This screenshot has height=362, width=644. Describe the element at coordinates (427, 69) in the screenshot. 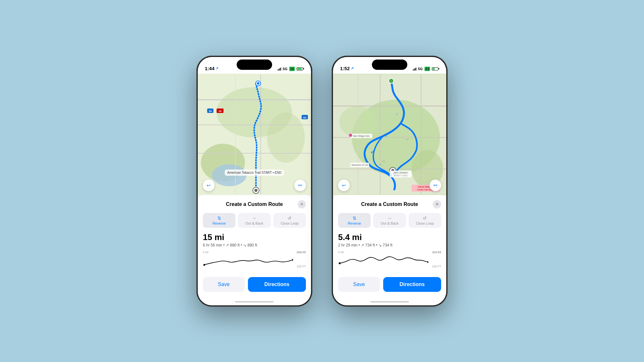

I see `network-badge-2: 23` at that location.